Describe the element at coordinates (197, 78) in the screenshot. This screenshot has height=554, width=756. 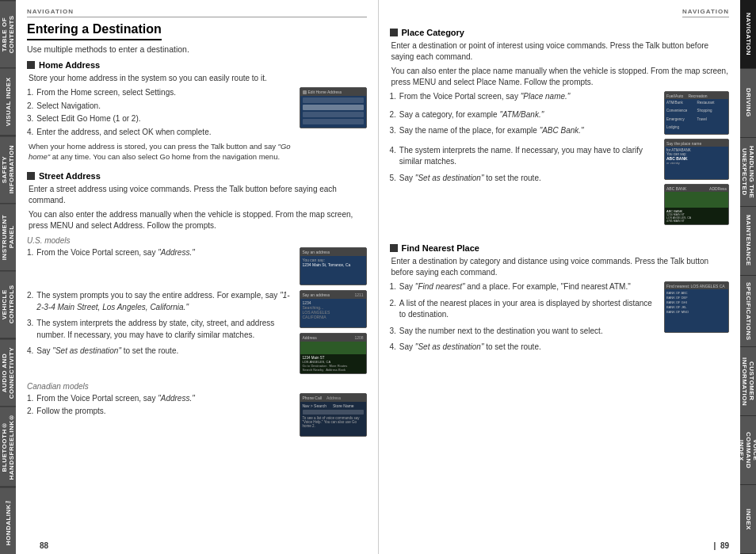
I see `home-address-body: Store your home address in the system so…` at that location.